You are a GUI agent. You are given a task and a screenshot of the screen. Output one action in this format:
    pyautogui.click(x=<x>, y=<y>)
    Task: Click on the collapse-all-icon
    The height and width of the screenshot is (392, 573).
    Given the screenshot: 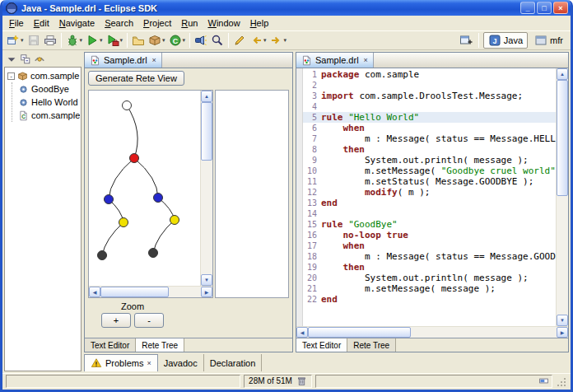 What is the action you would take?
    pyautogui.click(x=26, y=59)
    